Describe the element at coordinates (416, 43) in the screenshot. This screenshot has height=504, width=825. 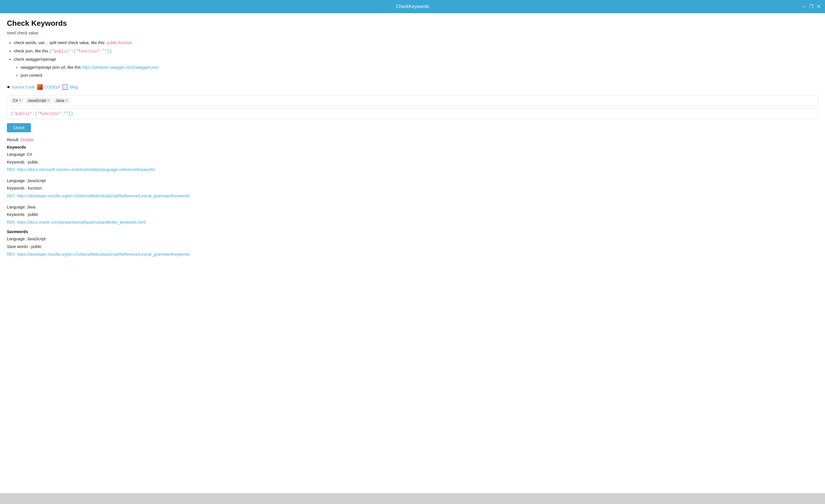
I see `list-item-words: check words, use , split need check valu…` at that location.